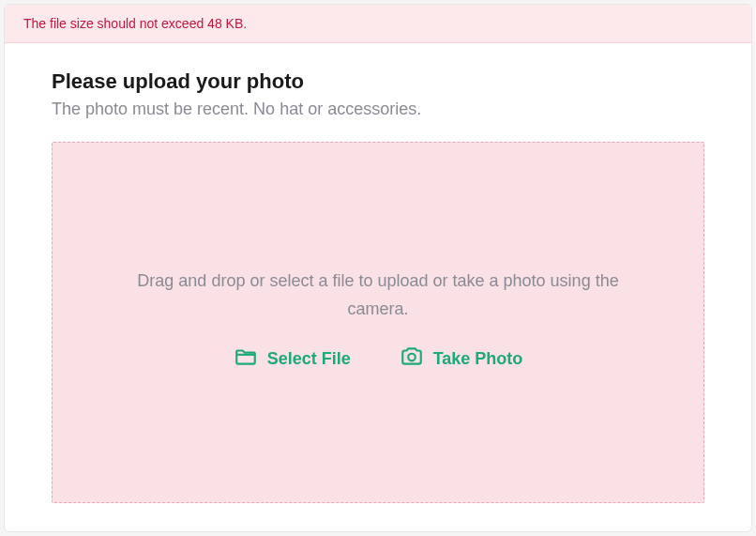 The image size is (756, 536). Describe the element at coordinates (378, 82) in the screenshot. I see `page-title: Please upload your photo` at that location.